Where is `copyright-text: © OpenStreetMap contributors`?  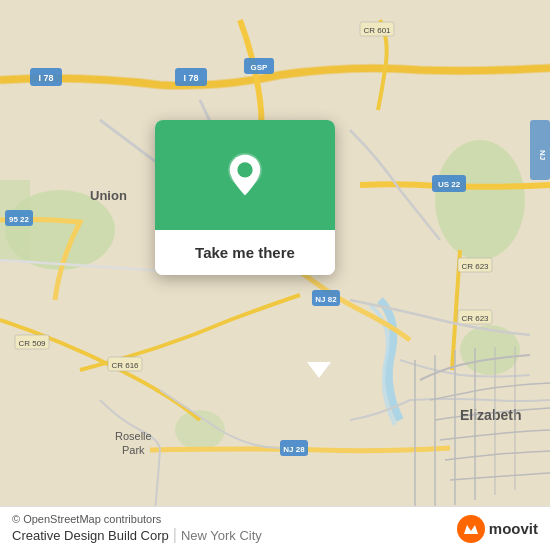
copyright-text: © OpenStreetMap contributors is located at coordinates (137, 519).